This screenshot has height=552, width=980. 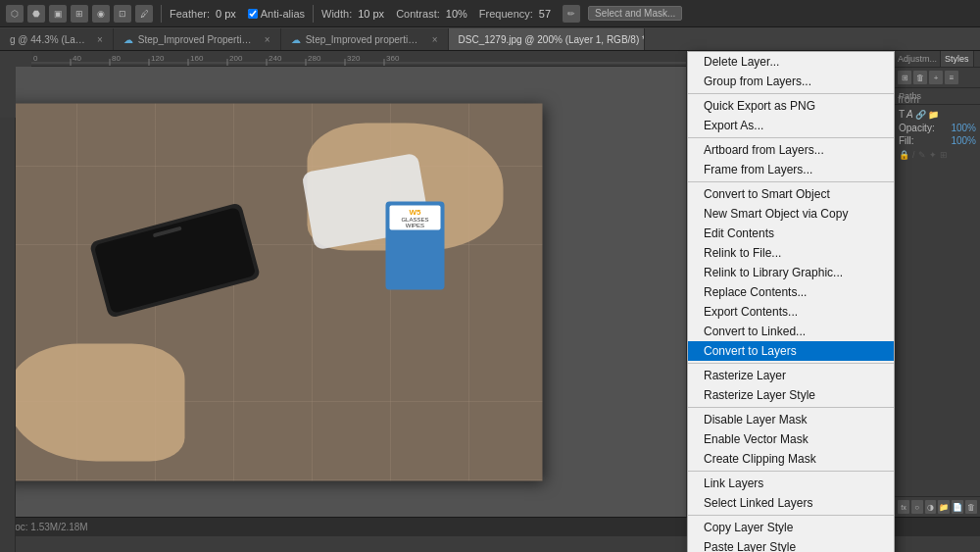 What do you see at coordinates (791, 81) in the screenshot?
I see `menu-item-group-from-layers-: Group from Layers...` at bounding box center [791, 81].